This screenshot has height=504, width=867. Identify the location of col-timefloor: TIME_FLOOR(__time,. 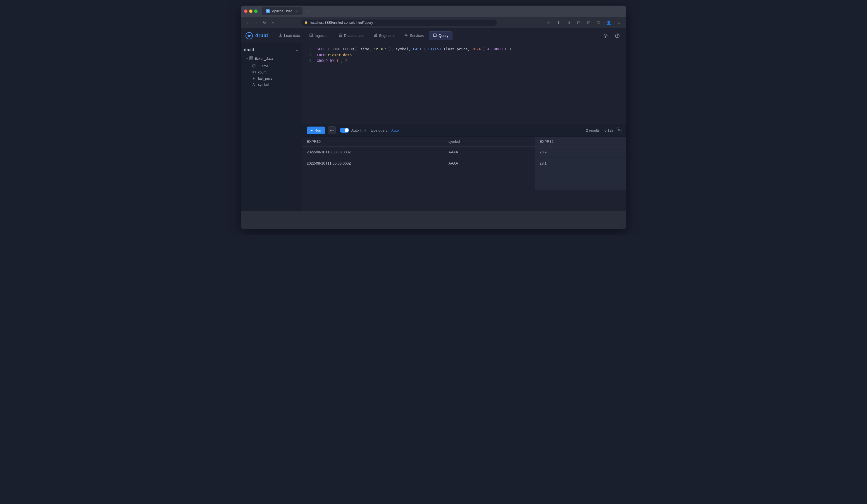
(353, 49).